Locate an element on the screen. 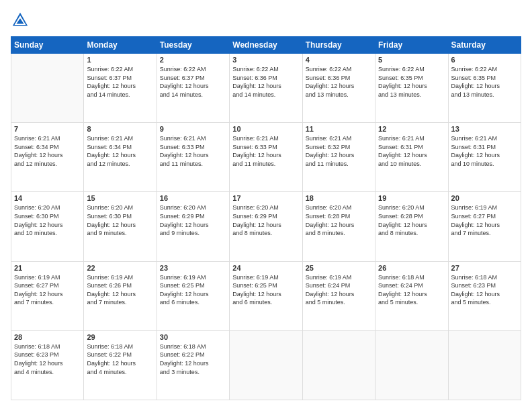 The width and height of the screenshot is (532, 411). calendar-cell: 7Sunrise: 6:21 AM Sunset: 6:34 PM Daylig… is located at coordinates (48, 157).